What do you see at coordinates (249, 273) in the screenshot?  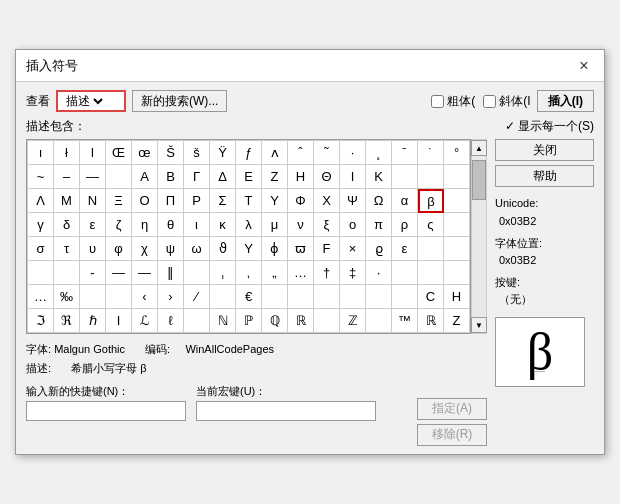 I see `char-cell: ‚` at bounding box center [249, 273].